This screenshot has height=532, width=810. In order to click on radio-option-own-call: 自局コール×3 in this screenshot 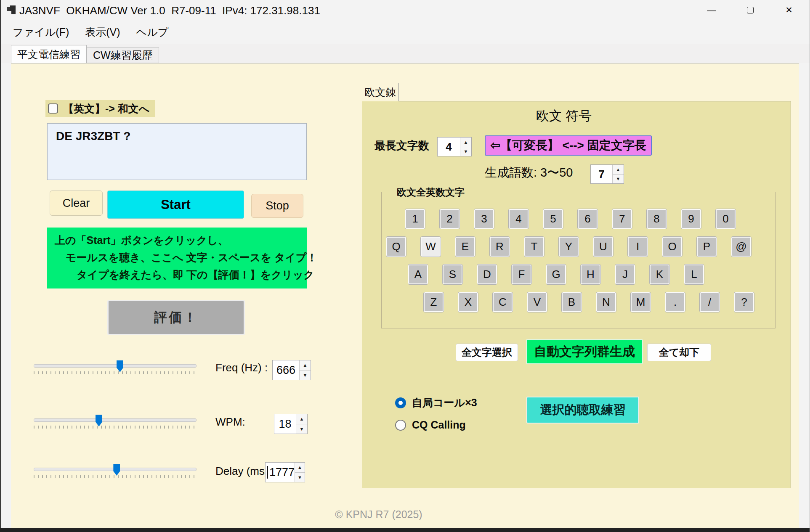, I will do `click(436, 403)`.